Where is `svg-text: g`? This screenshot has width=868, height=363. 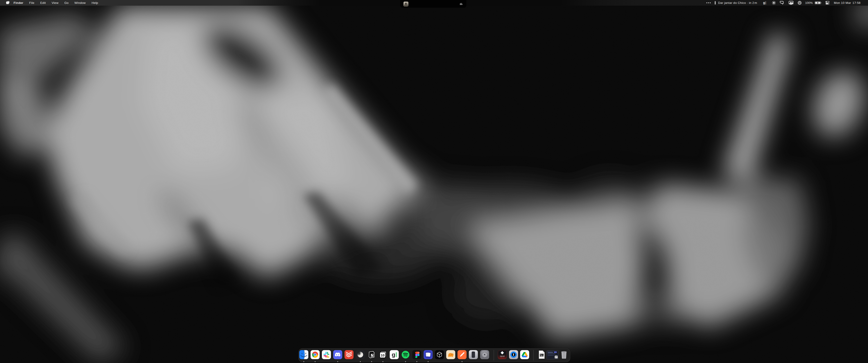 svg-text: g is located at coordinates (394, 355).